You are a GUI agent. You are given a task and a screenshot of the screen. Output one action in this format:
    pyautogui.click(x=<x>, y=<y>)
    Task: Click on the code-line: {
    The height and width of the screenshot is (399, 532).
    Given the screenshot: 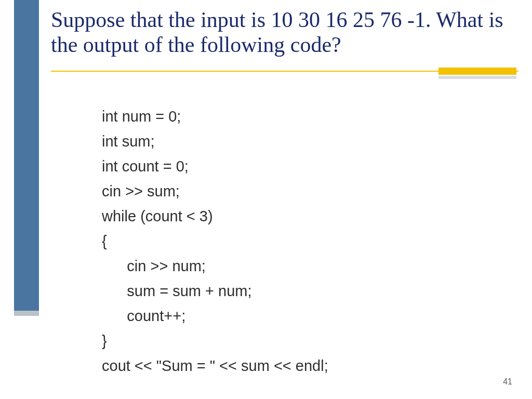 What is the action you would take?
    pyautogui.click(x=104, y=241)
    